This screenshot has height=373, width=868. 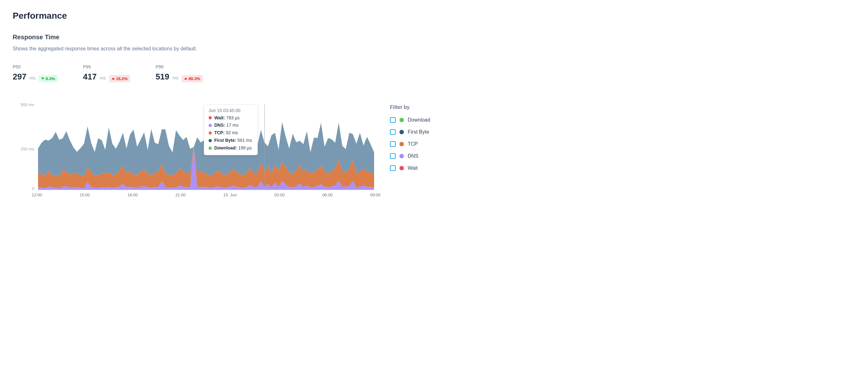 What do you see at coordinates (220, 118) in the screenshot?
I see `tooltip-key: Wait:` at bounding box center [220, 118].